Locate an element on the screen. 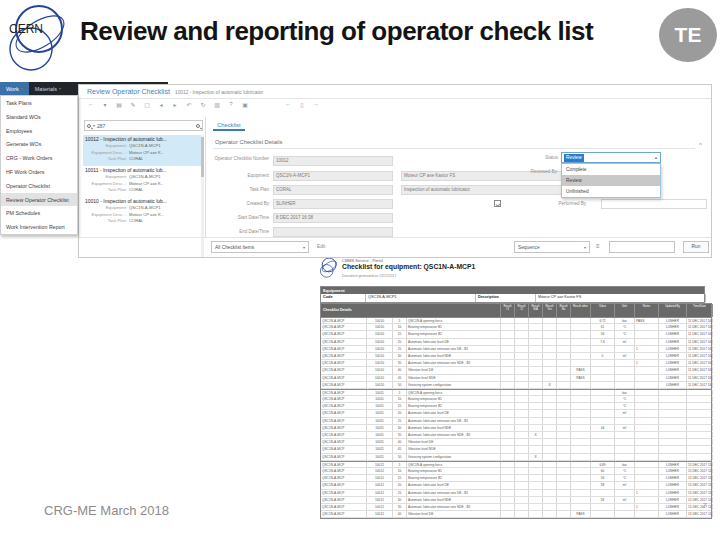 This screenshot has width=720, height=540. toolbar-caret-icon: ▾ is located at coordinates (105, 104).